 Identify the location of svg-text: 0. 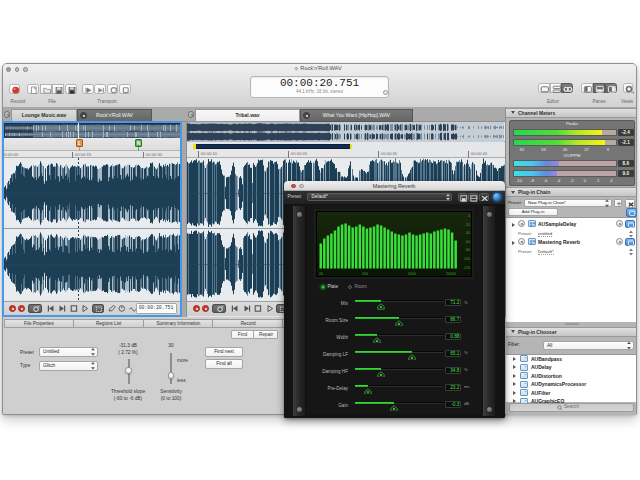
(469, 216).